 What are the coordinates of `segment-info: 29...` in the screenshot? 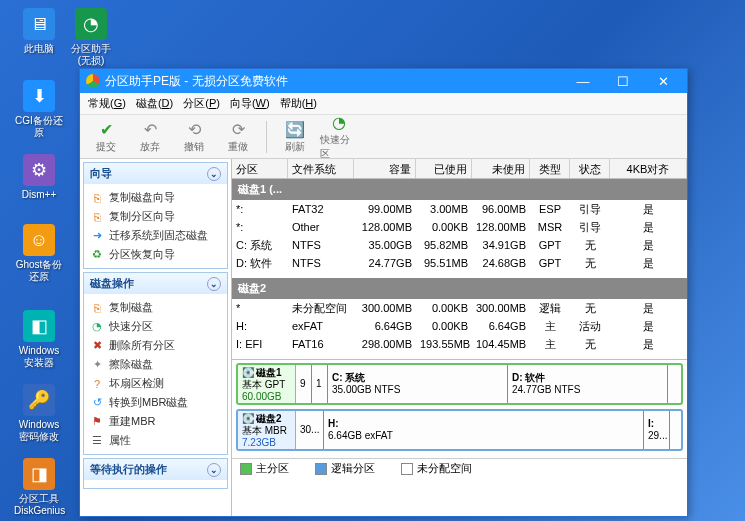 It's located at (656, 436).